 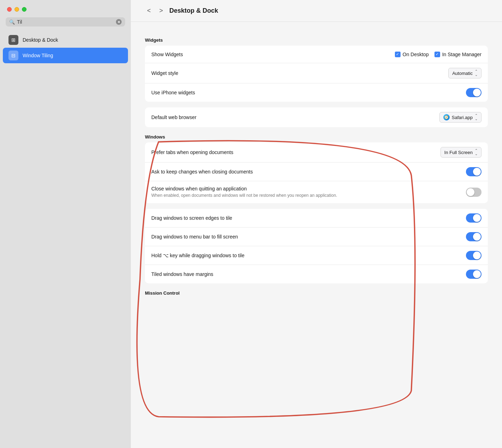 What do you see at coordinates (167, 54) in the screenshot?
I see `show-widgets-label: Show Widgets` at bounding box center [167, 54].